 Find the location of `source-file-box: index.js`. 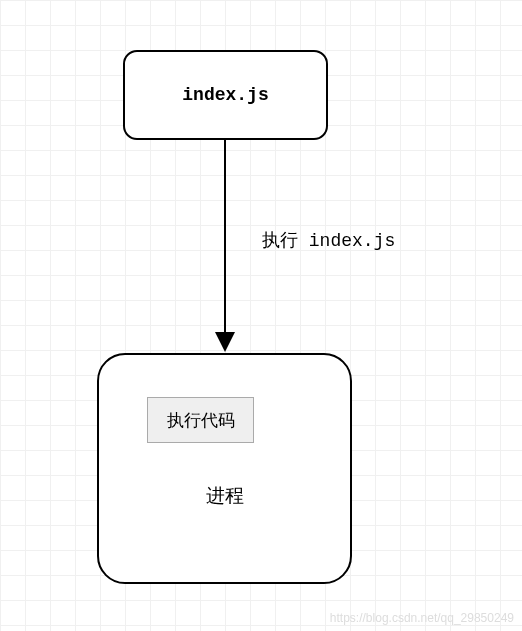

source-file-box: index.js is located at coordinates (226, 95).